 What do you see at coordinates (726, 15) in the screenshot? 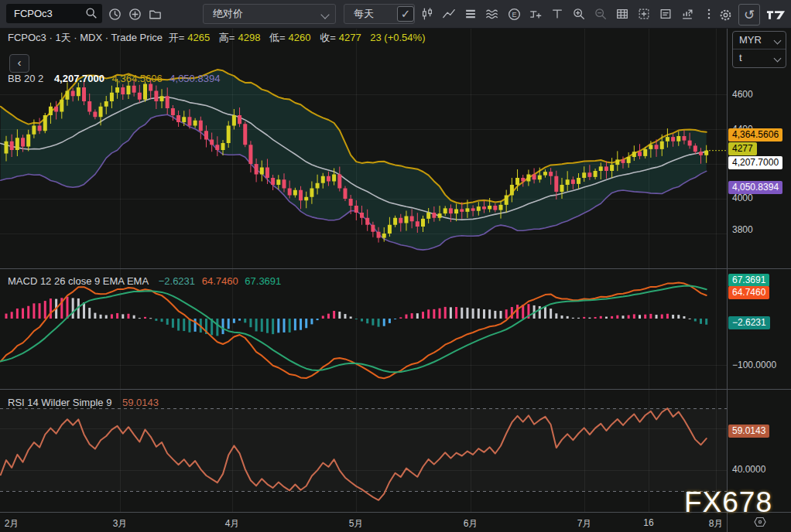
I see `gear-icon` at bounding box center [726, 15].